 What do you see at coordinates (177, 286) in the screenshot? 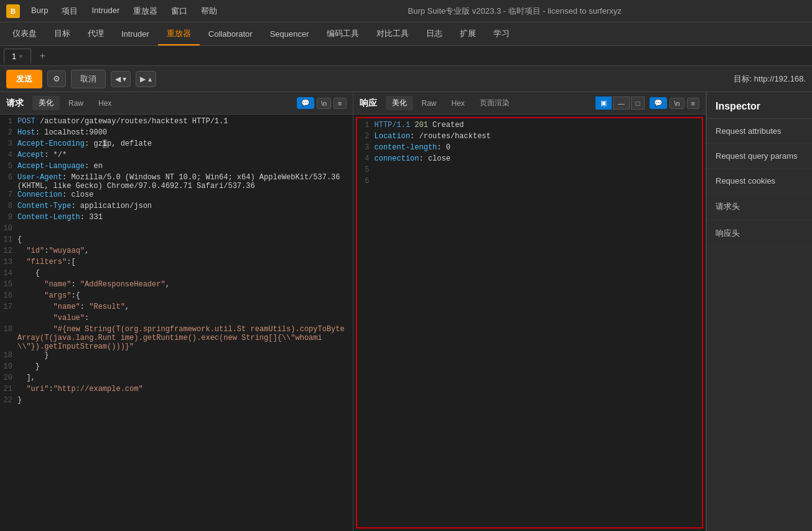
I see `code-line-15: 15 "name": "AddResponseHeader",` at bounding box center [177, 286].